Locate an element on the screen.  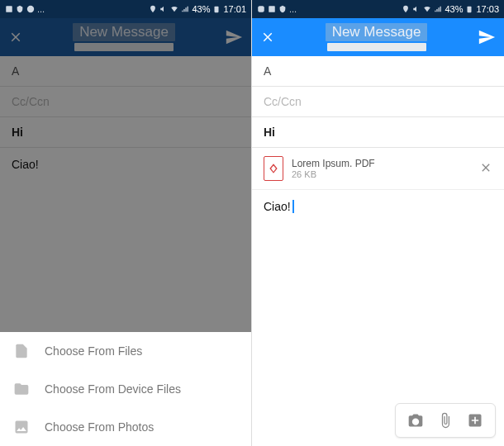
choose-files-option: Choose From Files is located at coordinates (126, 351).